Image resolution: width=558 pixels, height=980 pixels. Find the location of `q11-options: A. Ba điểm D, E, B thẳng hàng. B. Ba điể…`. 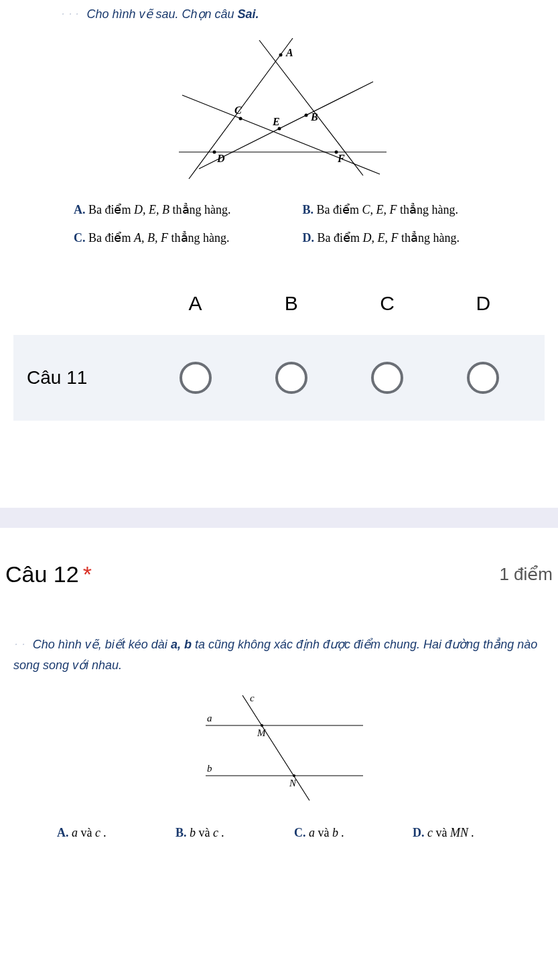

q11-options: A. Ba điểm D, E, B thẳng hàng. B. Ba điể… is located at coordinates (289, 224).